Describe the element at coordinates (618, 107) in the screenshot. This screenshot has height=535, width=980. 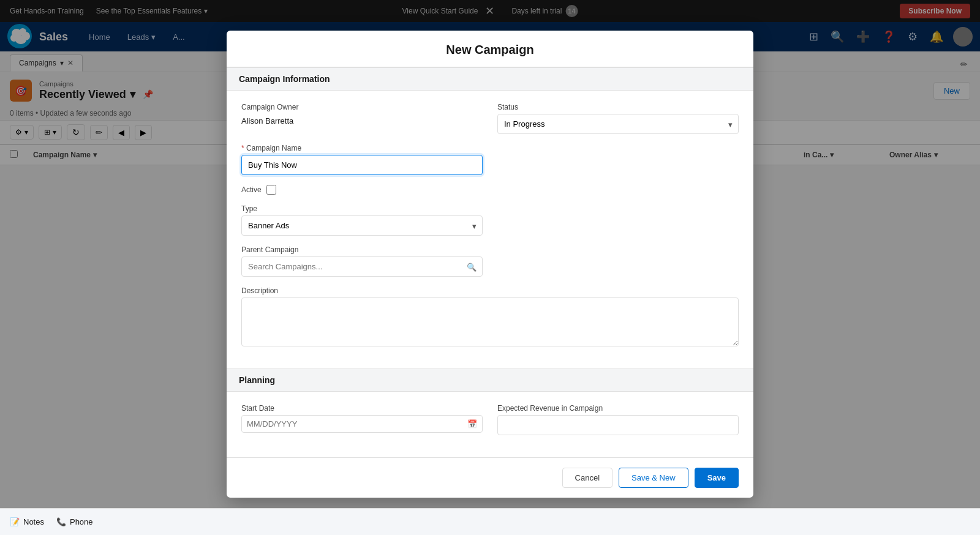
I see `status-label: Status` at that location.